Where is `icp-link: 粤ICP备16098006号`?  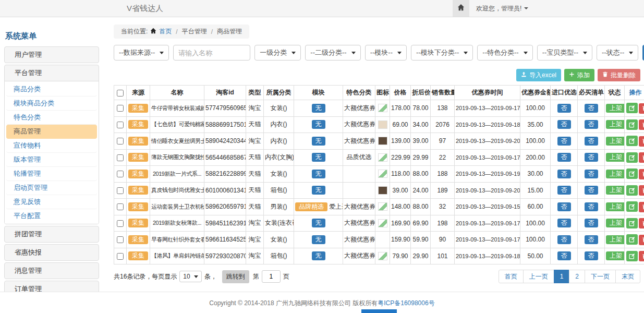
icp-link: 粤ICP备16098006号 is located at coordinates (406, 303).